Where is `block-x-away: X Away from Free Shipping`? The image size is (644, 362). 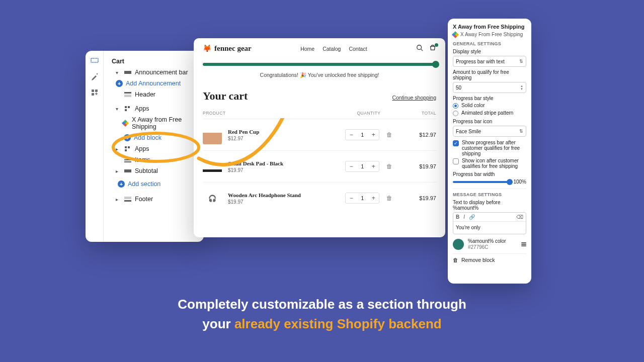 block-x-away: X Away from Free Shipping is located at coordinates (154, 123).